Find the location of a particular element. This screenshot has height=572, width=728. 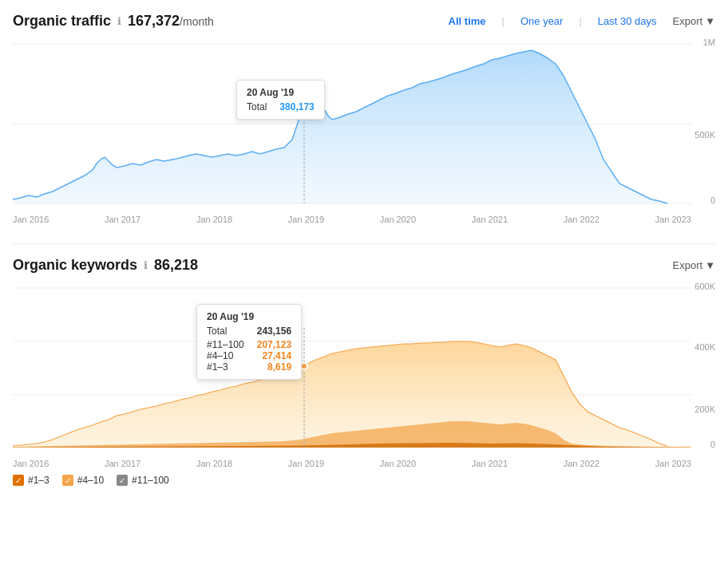

organic-keywords-title: Organic keywords is located at coordinates (75, 265).